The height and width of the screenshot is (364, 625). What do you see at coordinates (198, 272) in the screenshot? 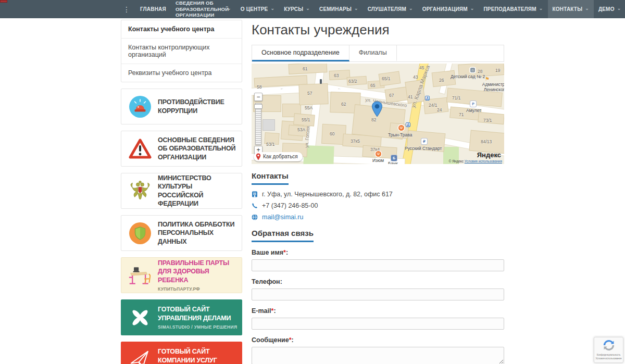
I see `banner-title: ПРАВИЛЬНЫЕ ПАРТЫ ДЛЯ ЗДОРОВЬЯ РЕБЕНКА` at bounding box center [198, 272].